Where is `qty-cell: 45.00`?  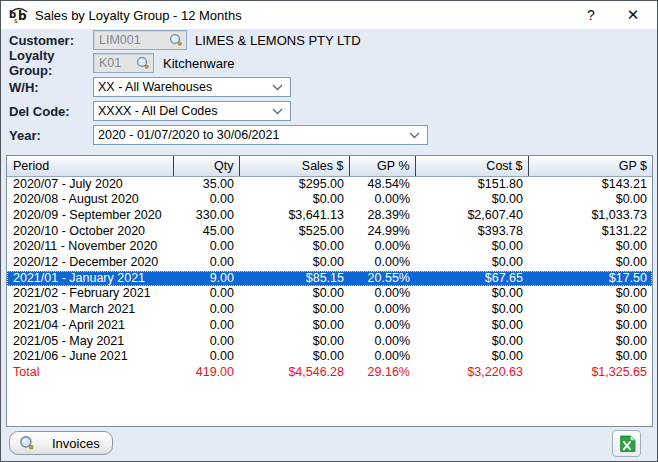 qty-cell: 45.00 is located at coordinates (206, 232).